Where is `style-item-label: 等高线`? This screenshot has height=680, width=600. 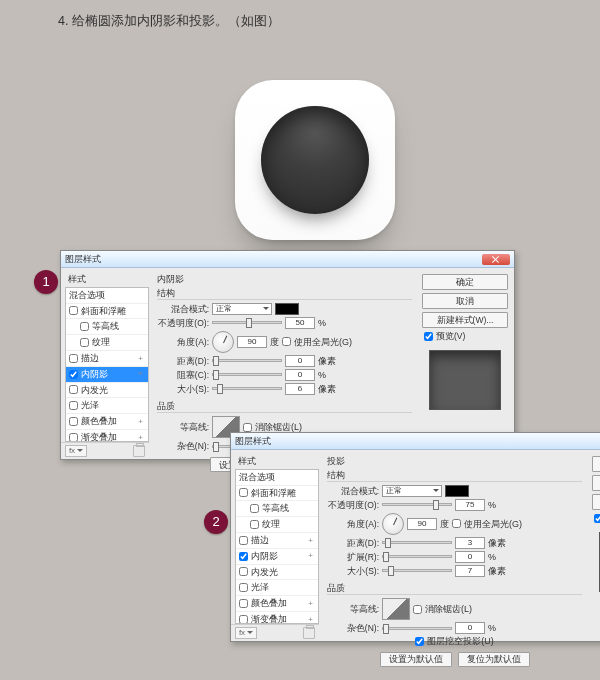
style-item-label: 等高线 is located at coordinates (276, 508).